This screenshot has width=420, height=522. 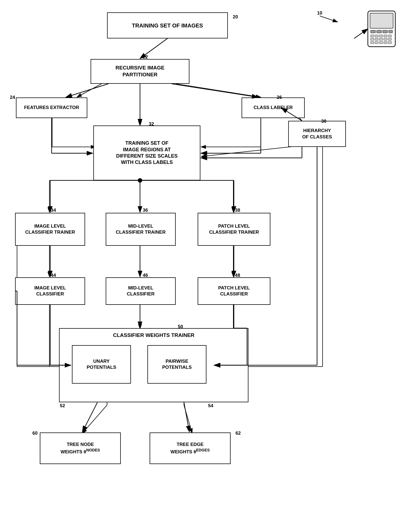 What do you see at coordinates (53, 275) in the screenshot?
I see `ref-44: 44` at bounding box center [53, 275].